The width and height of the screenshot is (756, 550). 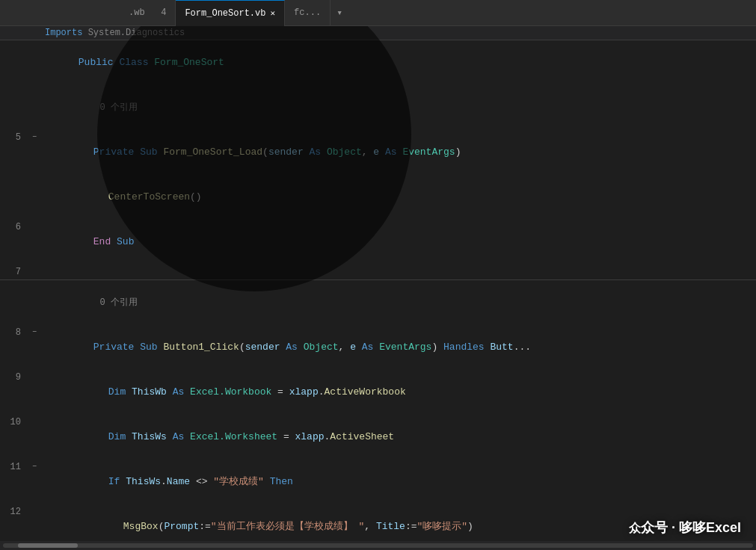 I want to click on ln-11: 11, so click(x=14, y=467).